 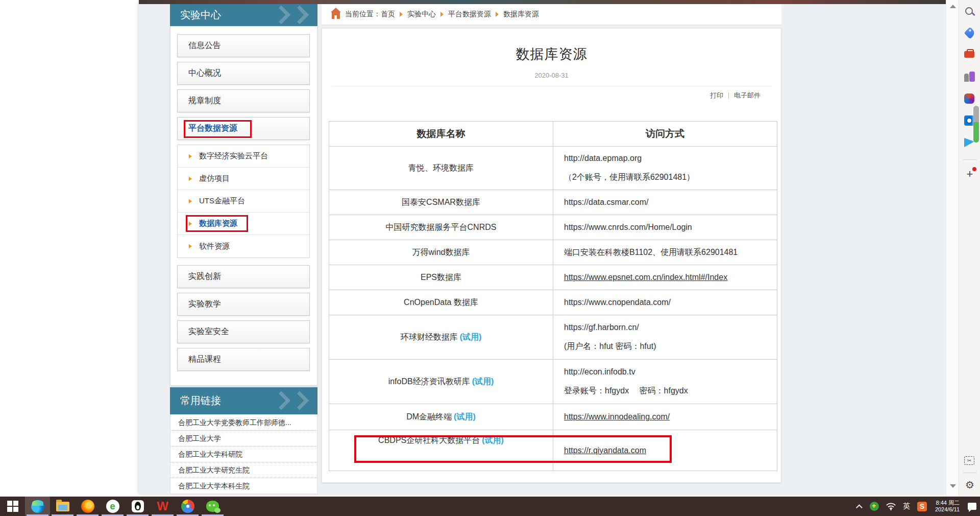 I want to click on chevron-decor-icon, so click(x=282, y=15).